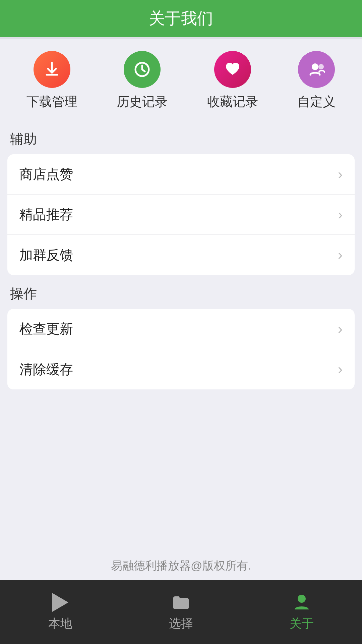  I want to click on about-nav-label: 关于, so click(302, 624).